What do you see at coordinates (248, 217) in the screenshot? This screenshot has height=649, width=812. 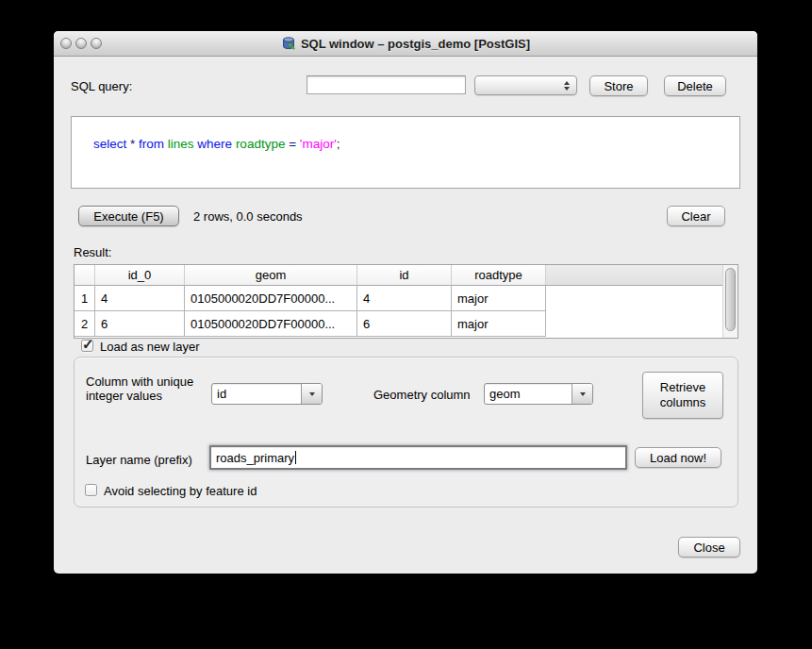 I see `query-status-text: 2 rows, 0.0 seconds` at bounding box center [248, 217].